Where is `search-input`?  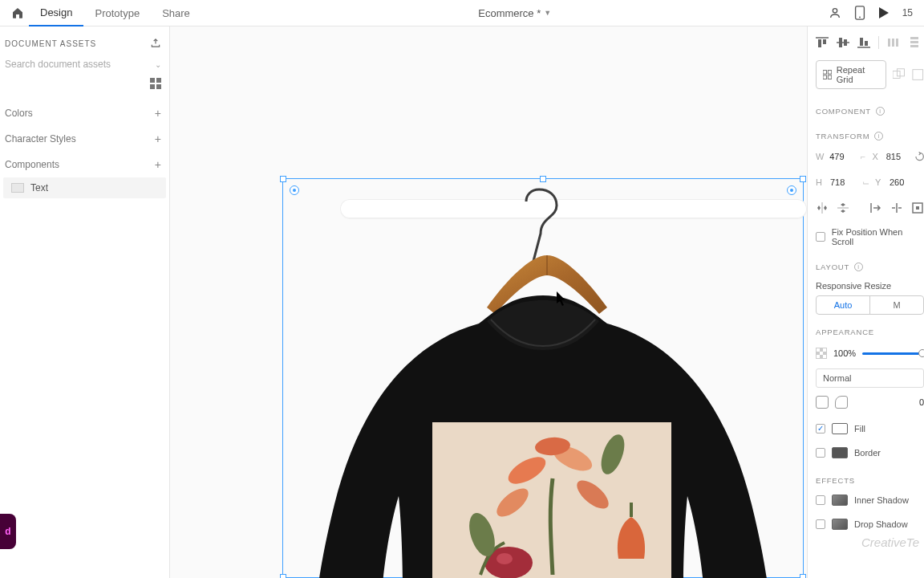
search-input is located at coordinates (77, 64).